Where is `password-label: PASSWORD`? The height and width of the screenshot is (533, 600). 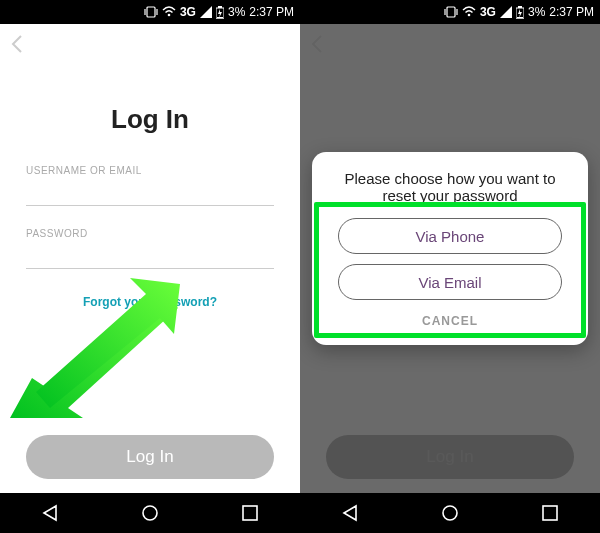
password-label: PASSWORD is located at coordinates (150, 234).